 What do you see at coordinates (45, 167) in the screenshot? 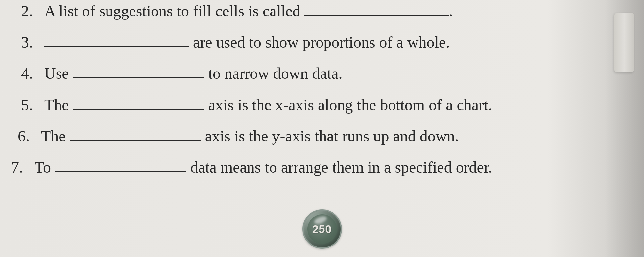
I see `question-text-before: To` at bounding box center [45, 167].